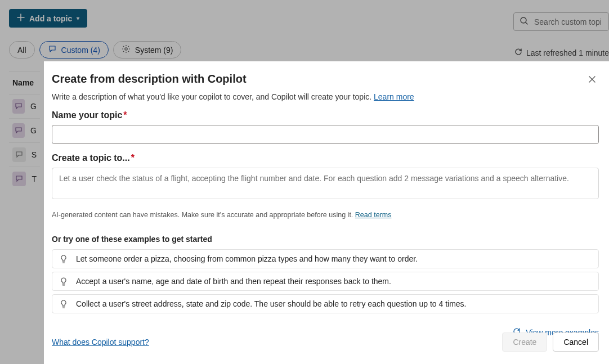 The width and height of the screenshot is (609, 364). What do you see at coordinates (576, 342) in the screenshot?
I see `cancel-button: Cancel` at bounding box center [576, 342].